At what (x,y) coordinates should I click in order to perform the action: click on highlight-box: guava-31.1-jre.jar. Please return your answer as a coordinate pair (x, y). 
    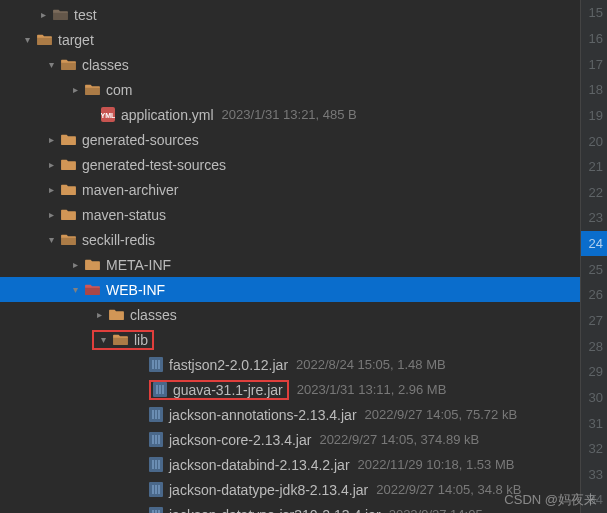
    Looking at the image, I should click on (219, 390).